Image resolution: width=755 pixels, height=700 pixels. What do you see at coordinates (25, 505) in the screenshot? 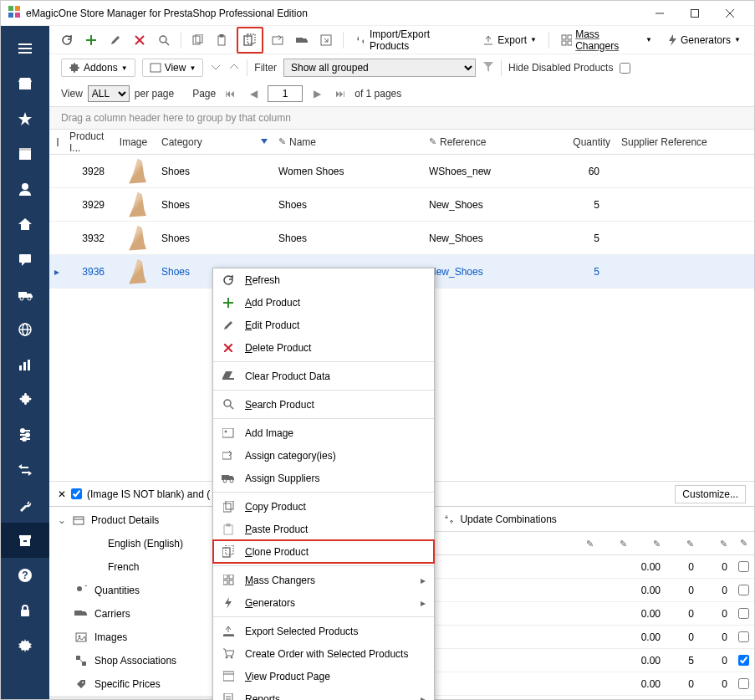
I see `sidebar-wrench-icon` at bounding box center [25, 505].